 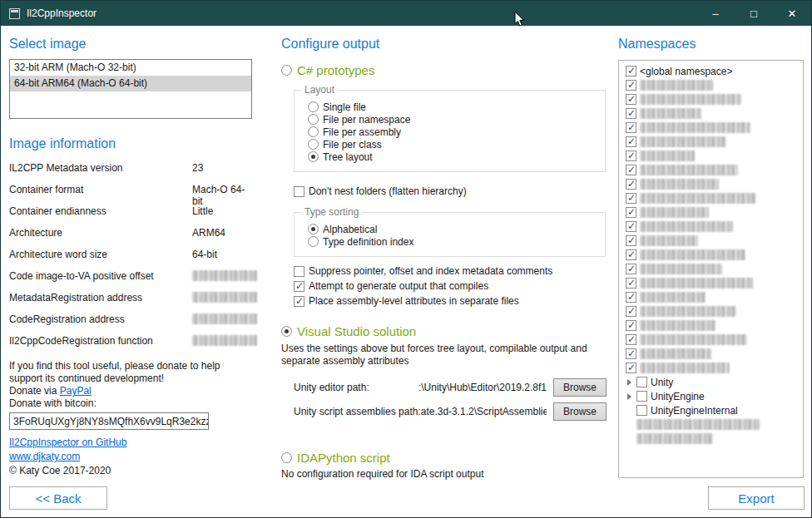 I want to click on output-checkboxes: Suppress pointer, offset and index metad…, so click(x=451, y=286).